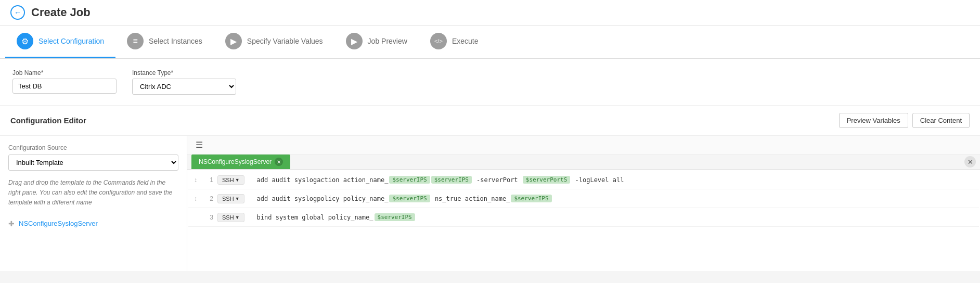  Describe the element at coordinates (904, 121) in the screenshot. I see `config-editor-actions: Preview Variables Clear Content` at that location.